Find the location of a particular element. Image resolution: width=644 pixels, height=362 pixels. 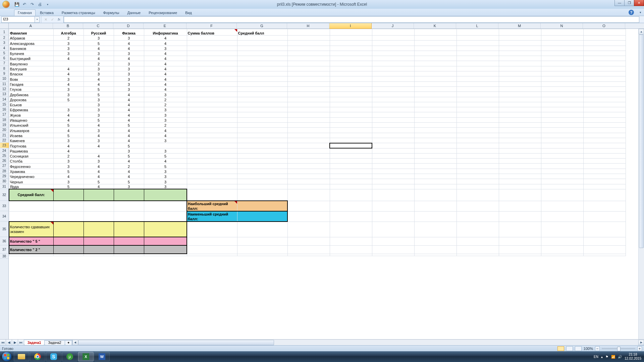

cell-L6 is located at coordinates (478, 58).